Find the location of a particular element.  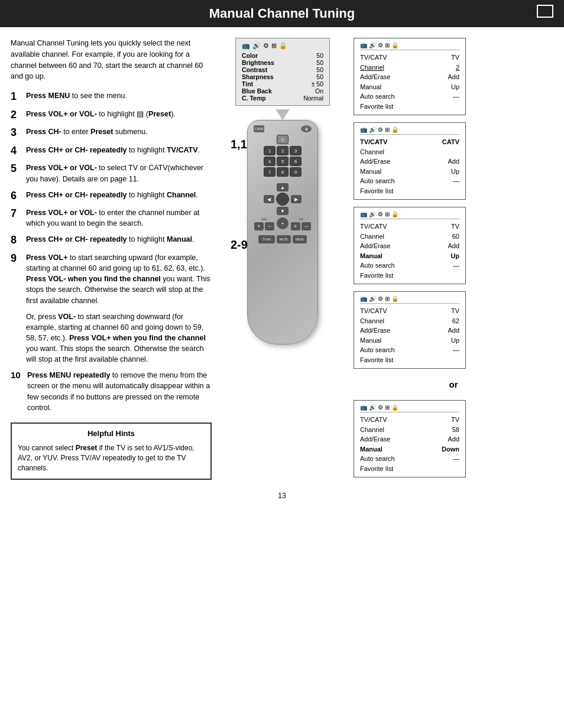

tv-menu-1-row-3: Add/EraseAdd is located at coordinates (410, 77).